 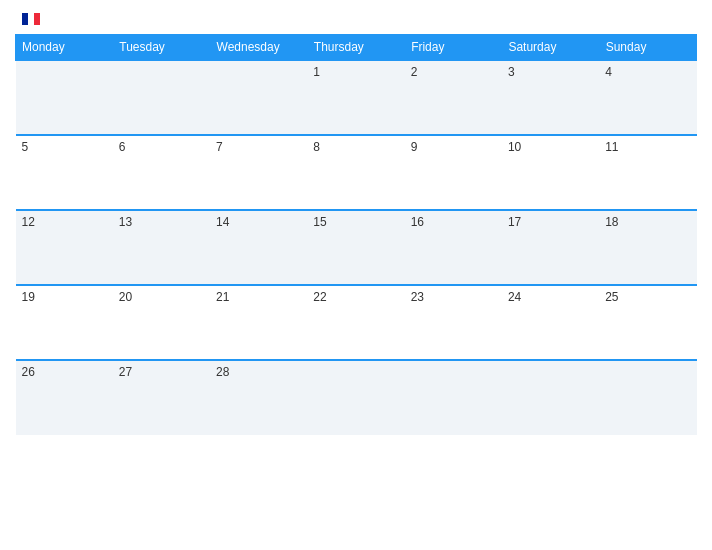 What do you see at coordinates (320, 222) in the screenshot?
I see `day-number: 15` at bounding box center [320, 222].